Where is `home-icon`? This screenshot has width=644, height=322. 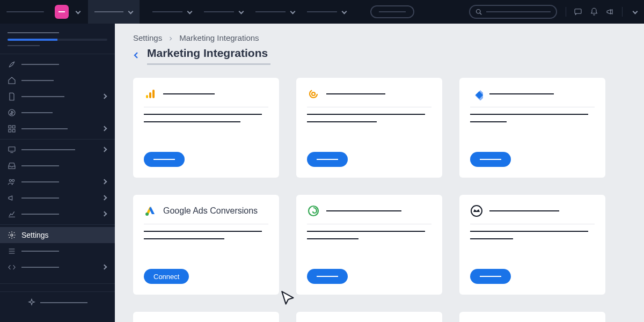
home-icon is located at coordinates (12, 80).